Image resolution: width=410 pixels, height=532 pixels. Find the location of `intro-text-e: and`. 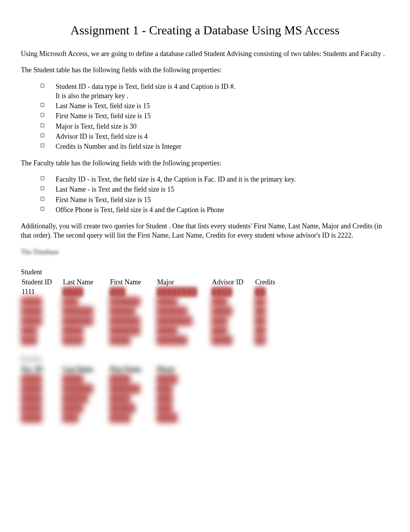

intro-text-e: and is located at coordinates (354, 54).